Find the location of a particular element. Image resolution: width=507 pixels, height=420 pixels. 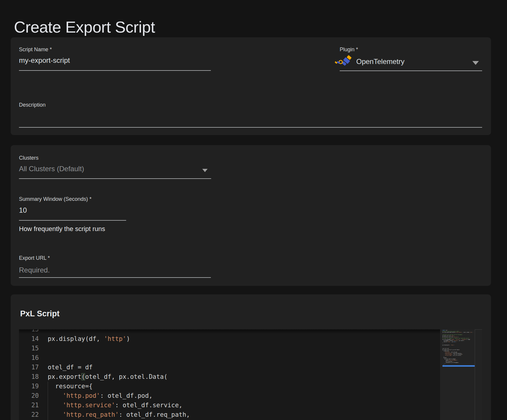

script-name-label: Script Name * is located at coordinates (36, 50).